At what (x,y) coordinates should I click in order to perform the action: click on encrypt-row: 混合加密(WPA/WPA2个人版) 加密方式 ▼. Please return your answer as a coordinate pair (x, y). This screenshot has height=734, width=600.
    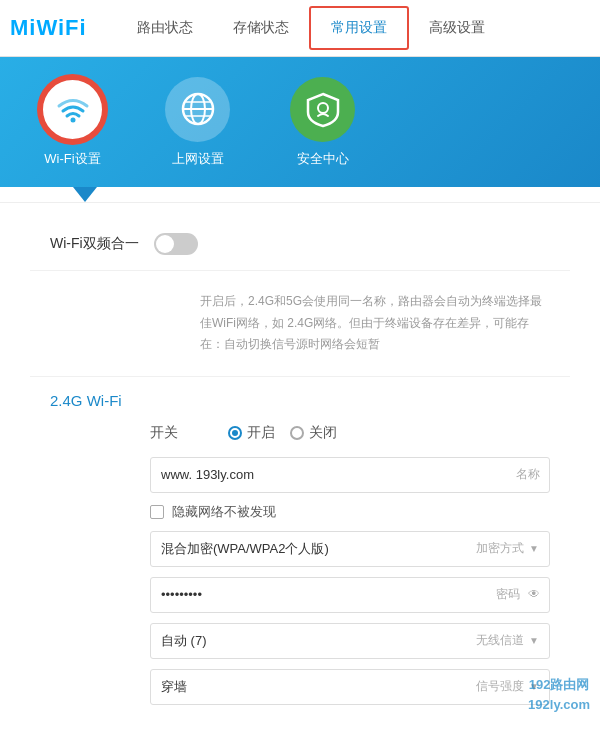
    Looking at the image, I should click on (350, 549).